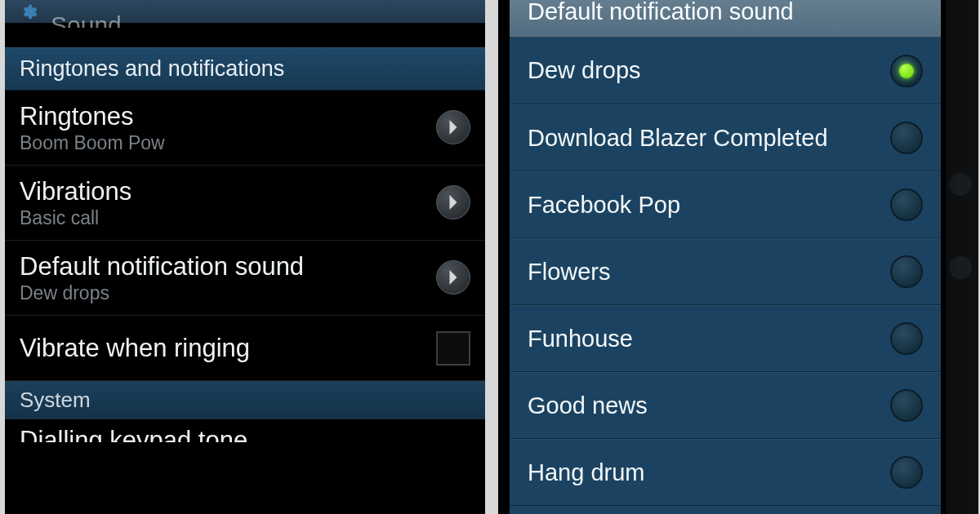 The image size is (980, 514). I want to click on option-label: Good news, so click(709, 406).